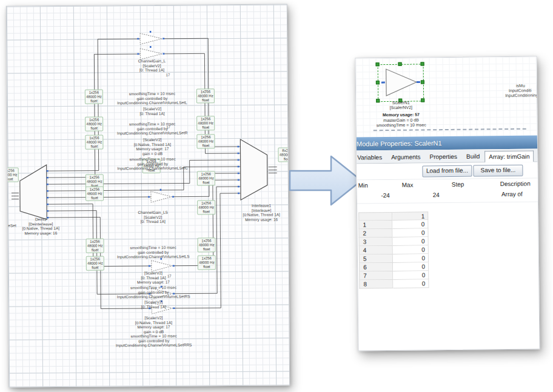 This screenshot has width=553, height=392. Describe the element at coordinates (447, 191) in the screenshot. I see `range-properties: Min Max Step Description -24 24 Array of` at that location.